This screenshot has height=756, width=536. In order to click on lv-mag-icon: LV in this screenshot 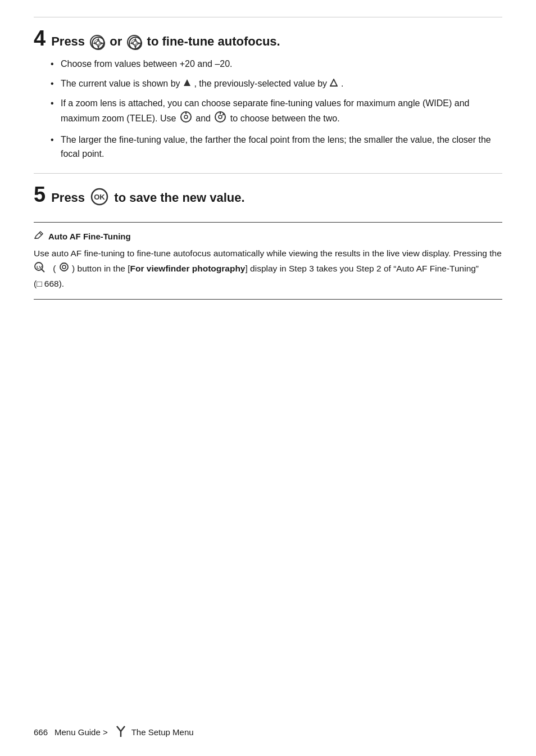, I will do `click(42, 269)`.